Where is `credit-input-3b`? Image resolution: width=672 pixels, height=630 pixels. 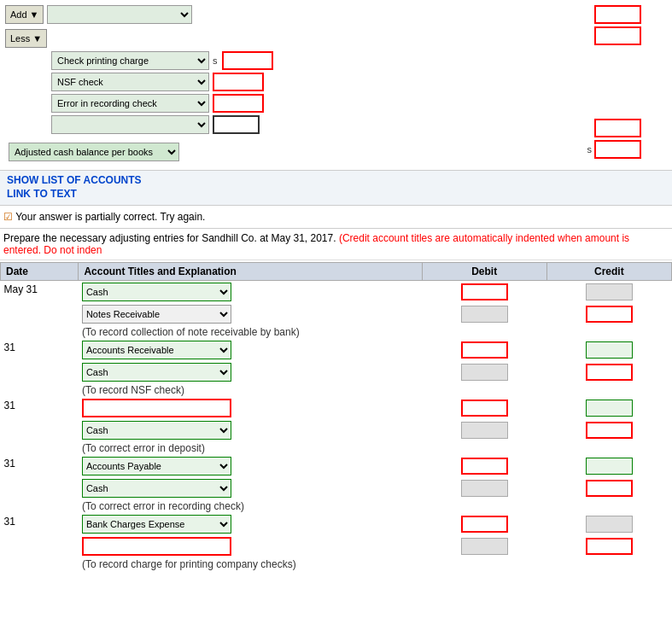 credit-input-3b is located at coordinates (610, 430).